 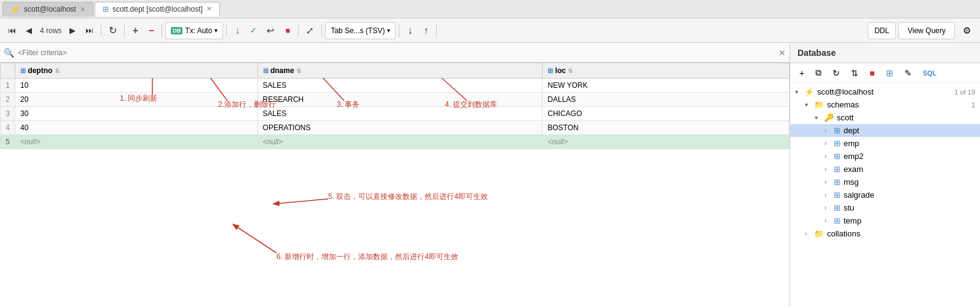 What do you see at coordinates (310, 31) in the screenshot?
I see `expand-button: ⤢` at bounding box center [310, 31].